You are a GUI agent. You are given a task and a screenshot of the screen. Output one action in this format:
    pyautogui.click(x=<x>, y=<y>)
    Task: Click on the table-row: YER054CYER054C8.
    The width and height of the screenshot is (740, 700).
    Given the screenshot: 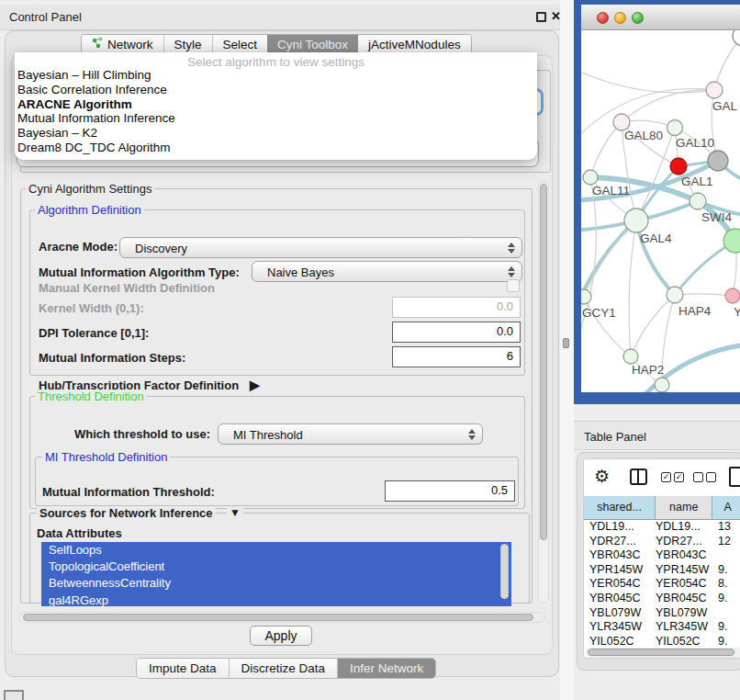 What is the action you would take?
    pyautogui.click(x=662, y=584)
    